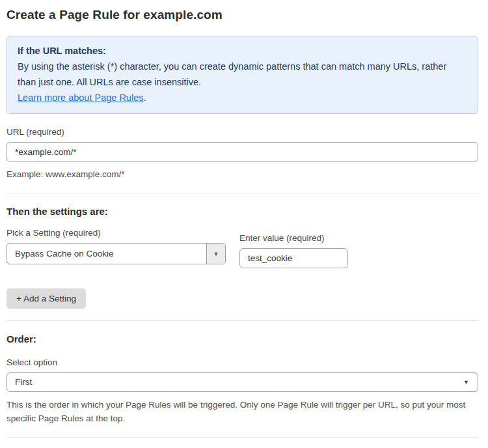 The width and height of the screenshot is (488, 448). I want to click on setting-select-arrow-button: ▼, so click(216, 254).